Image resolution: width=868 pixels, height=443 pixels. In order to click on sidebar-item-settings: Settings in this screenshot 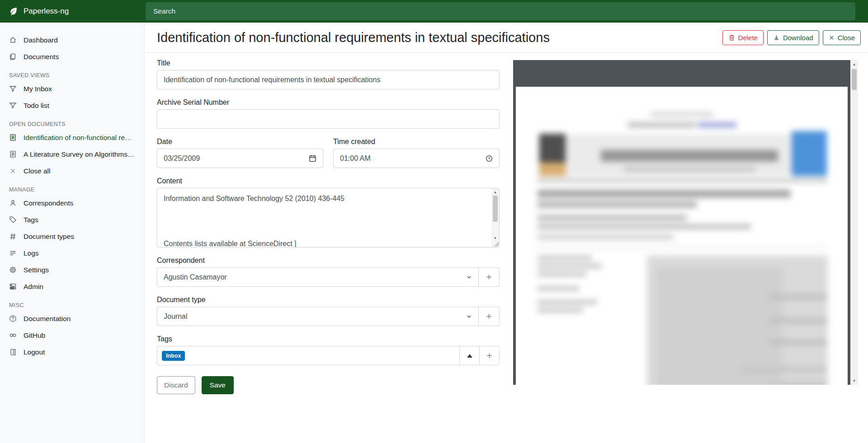, I will do `click(72, 270)`.